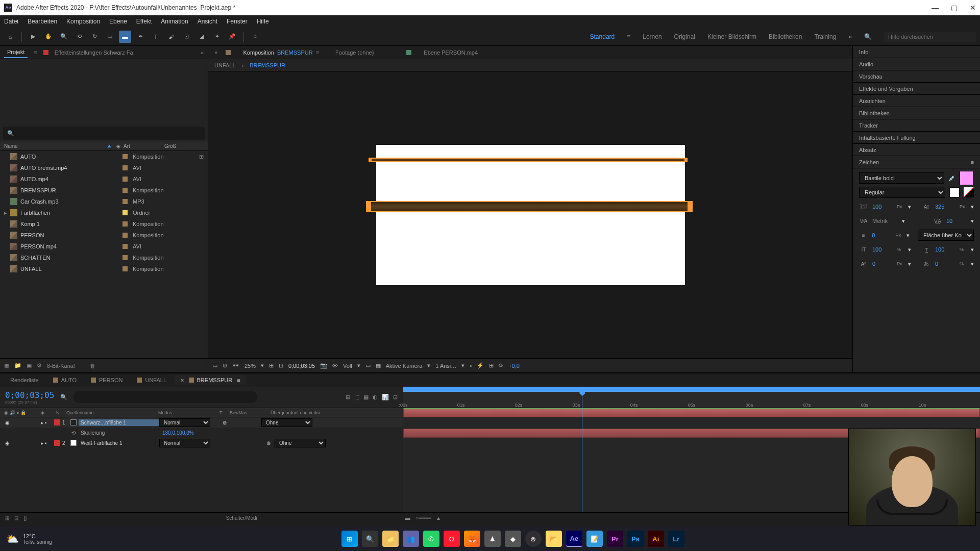 This screenshot has height=551, width=980. I want to click on tab-person: PERSON, so click(107, 380).